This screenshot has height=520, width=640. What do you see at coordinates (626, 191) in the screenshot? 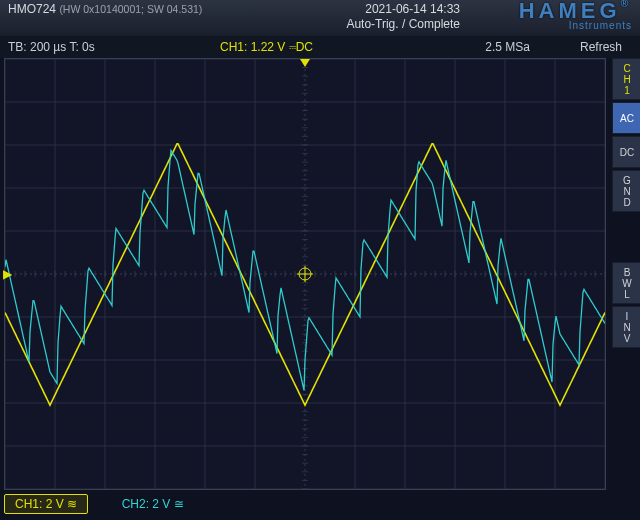
I see `coupling-gnd-button: G N D` at bounding box center [626, 191].